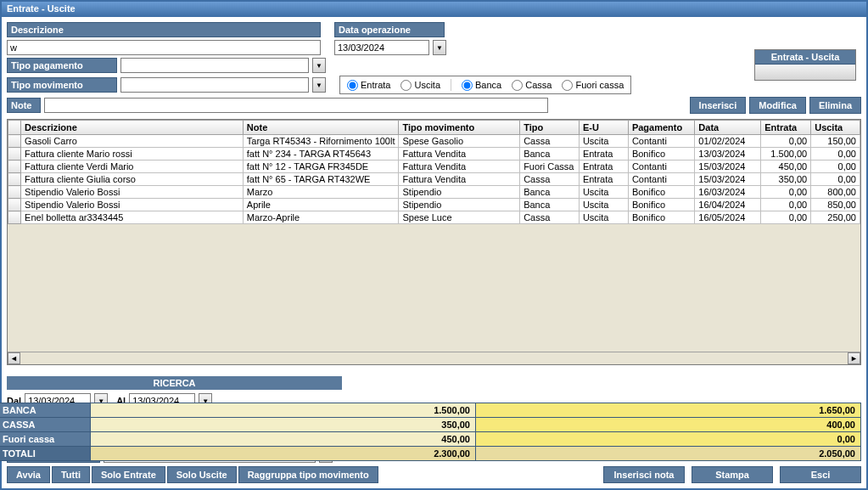 This screenshot has height=490, width=868. Describe the element at coordinates (592, 85) in the screenshot. I see `radio-fuori-cassa: Fuori cassa` at that location.